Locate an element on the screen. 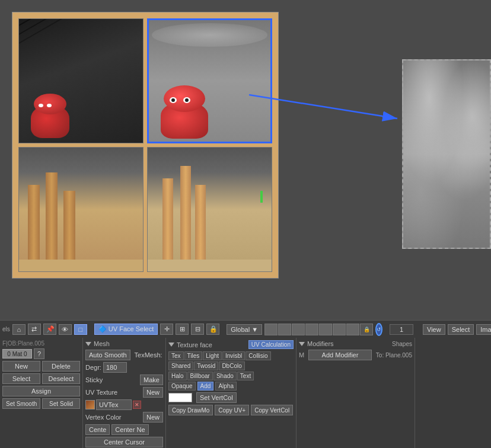 The width and height of the screenshot is (491, 448). copy-drawmo-btn: Copy DrawMo is located at coordinates (191, 410).